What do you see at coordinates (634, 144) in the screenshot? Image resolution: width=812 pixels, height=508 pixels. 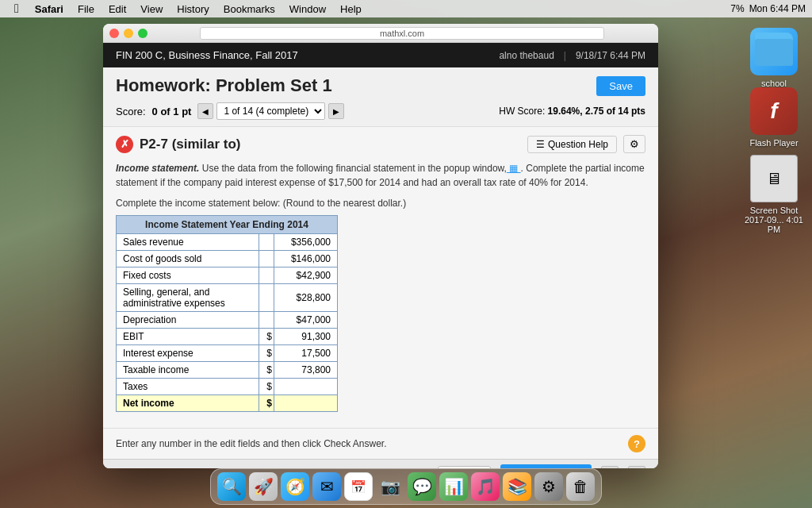 I see `settings-icon: ⚙` at bounding box center [634, 144].